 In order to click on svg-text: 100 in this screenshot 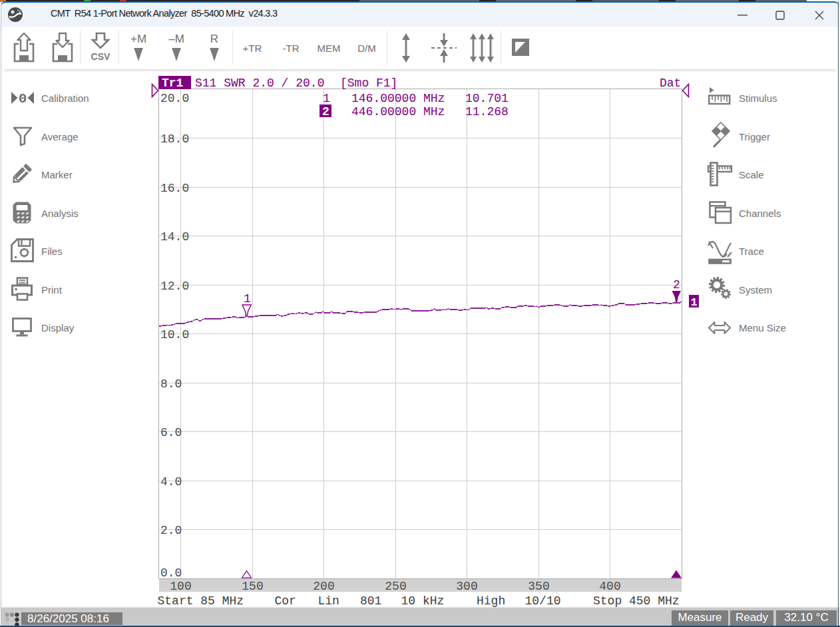, I will do `click(180, 586)`.